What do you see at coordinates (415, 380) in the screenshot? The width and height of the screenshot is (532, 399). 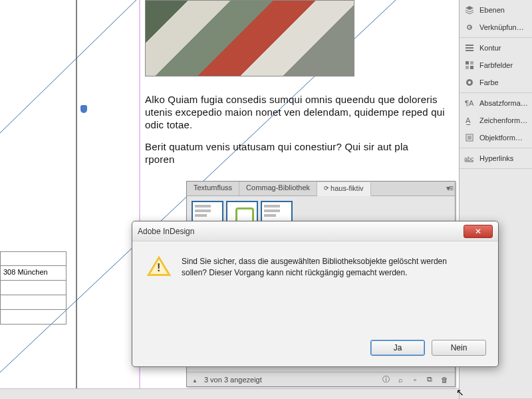 I see `new-item-icon: ▫` at bounding box center [415, 380].